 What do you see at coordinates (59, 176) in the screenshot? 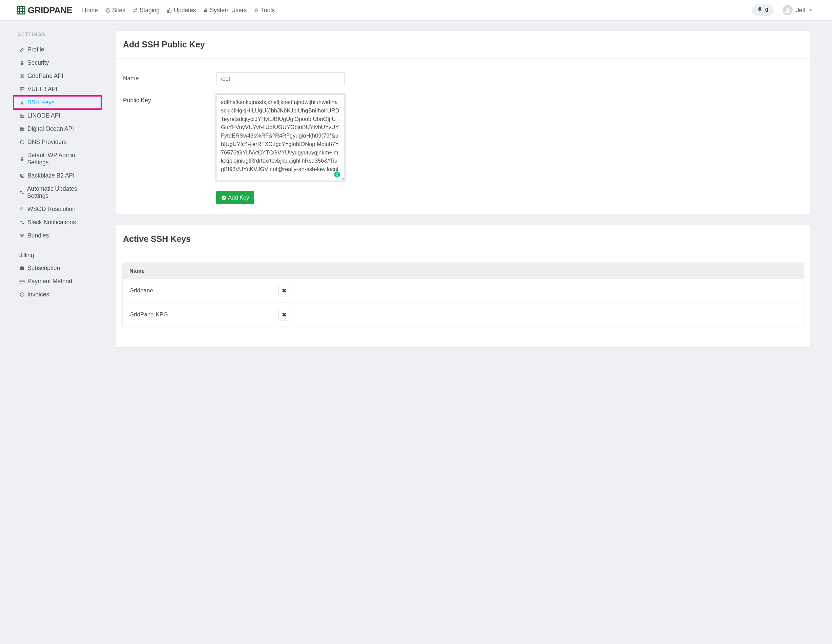
I see `sidebar-item-backblaze-b2-api: Backblaze B2 API` at bounding box center [59, 176].